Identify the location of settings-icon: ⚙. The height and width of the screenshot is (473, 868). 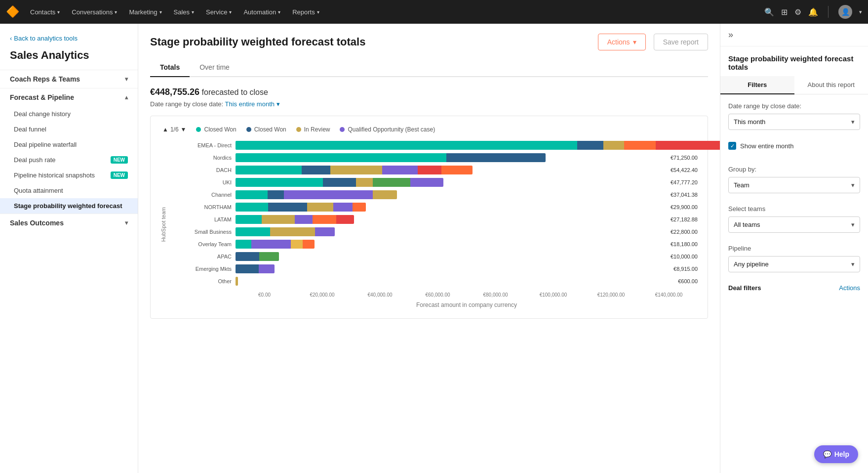
(798, 12).